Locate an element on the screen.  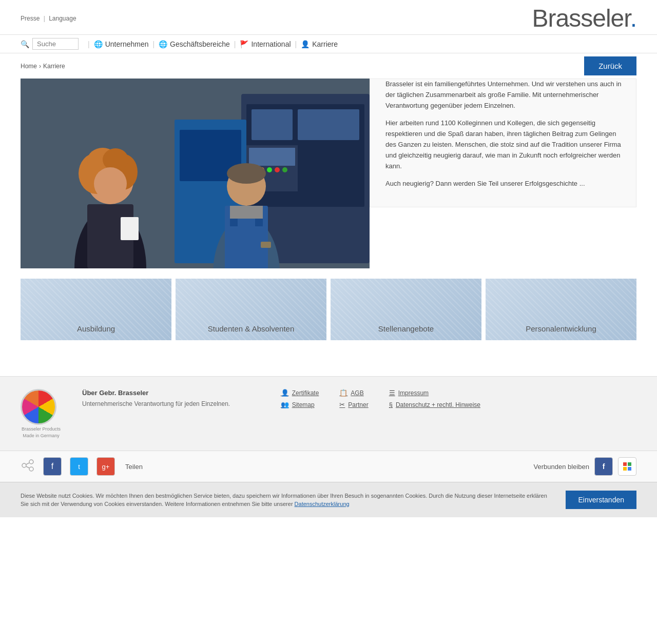
card-studenten: Studenten & Absolventen is located at coordinates (251, 309).